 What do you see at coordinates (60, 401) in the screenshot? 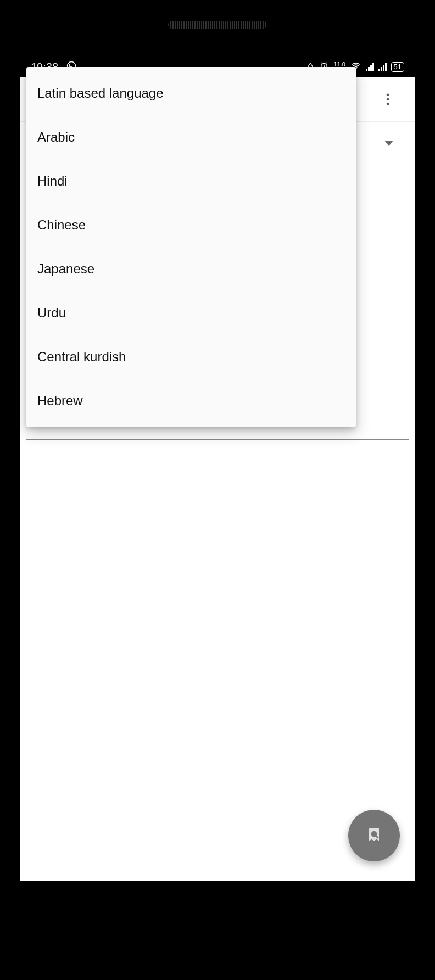
I see `dropdown-item-label: Hebrew` at bounding box center [60, 401].